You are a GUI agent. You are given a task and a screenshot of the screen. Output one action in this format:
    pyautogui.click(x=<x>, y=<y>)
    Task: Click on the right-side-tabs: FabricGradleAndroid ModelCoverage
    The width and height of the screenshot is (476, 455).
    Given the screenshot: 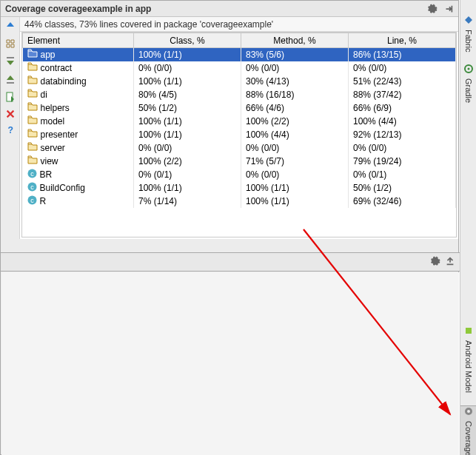 What is the action you would take?
    pyautogui.click(x=468, y=228)
    